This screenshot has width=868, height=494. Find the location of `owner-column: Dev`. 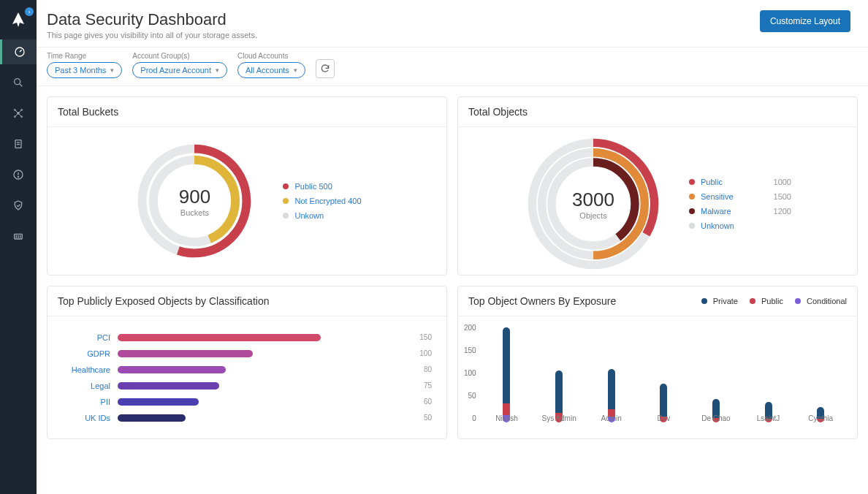

owner-column: Dev is located at coordinates (664, 373).